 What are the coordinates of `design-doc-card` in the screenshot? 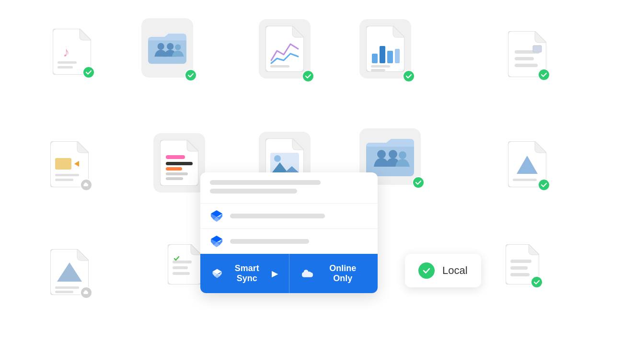 It's located at (179, 163).